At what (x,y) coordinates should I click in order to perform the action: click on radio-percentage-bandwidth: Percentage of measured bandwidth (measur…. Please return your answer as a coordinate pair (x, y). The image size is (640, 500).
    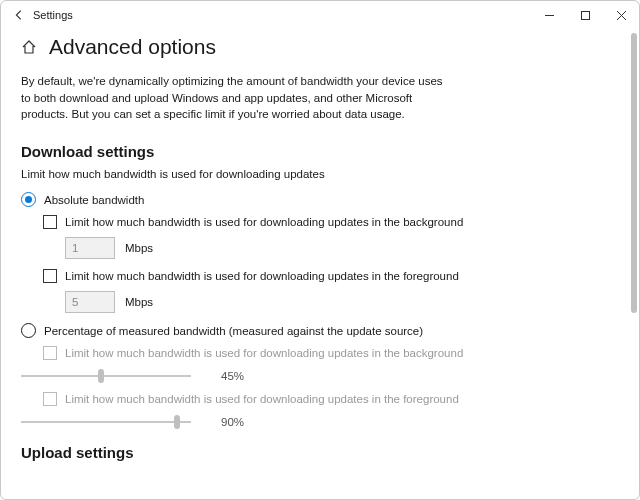
    Looking at the image, I should click on (314, 330).